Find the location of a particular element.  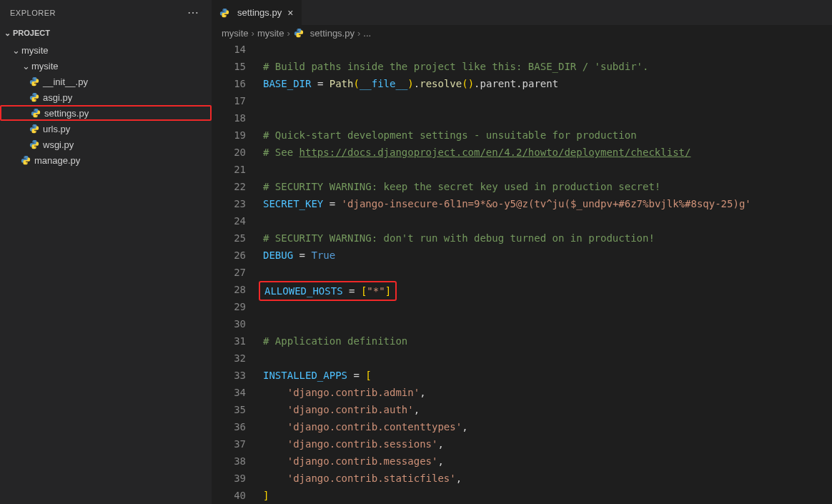

line-number: 16 is located at coordinates (229, 84).